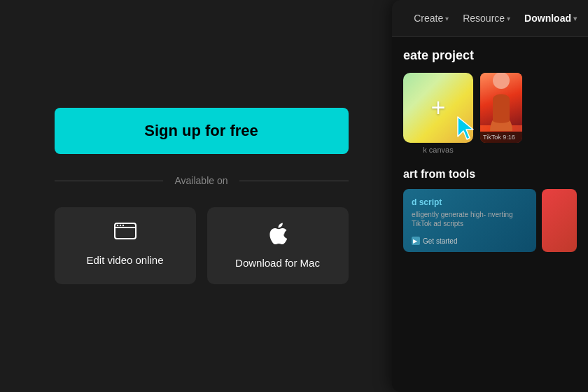 The width and height of the screenshot is (588, 392). I want to click on red-tool-card, so click(559, 220).